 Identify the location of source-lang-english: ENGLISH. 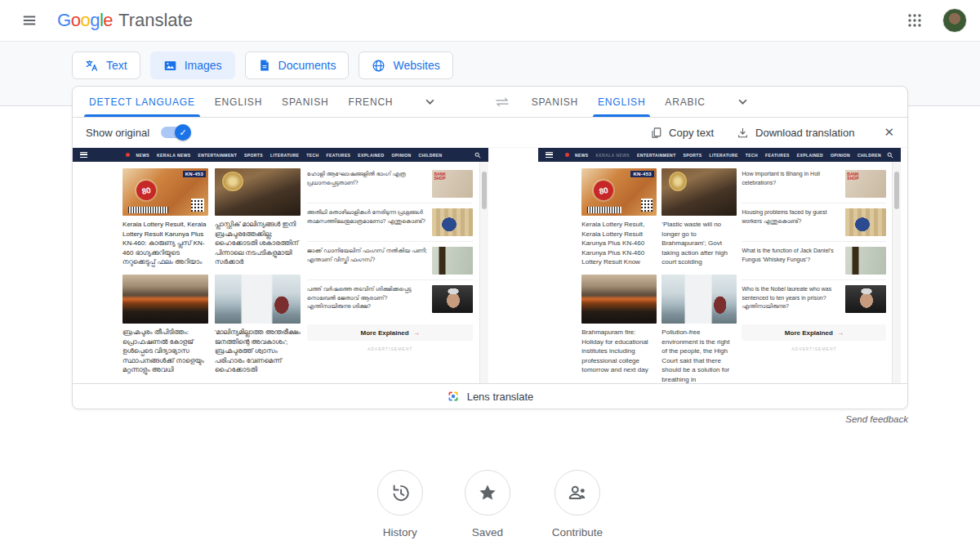
(238, 101).